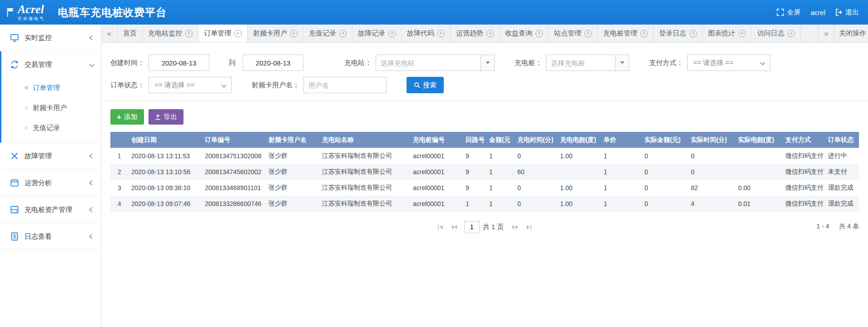 The width and height of the screenshot is (868, 327). Describe the element at coordinates (345, 85) in the screenshot. I see `rfid-username-input` at that location.